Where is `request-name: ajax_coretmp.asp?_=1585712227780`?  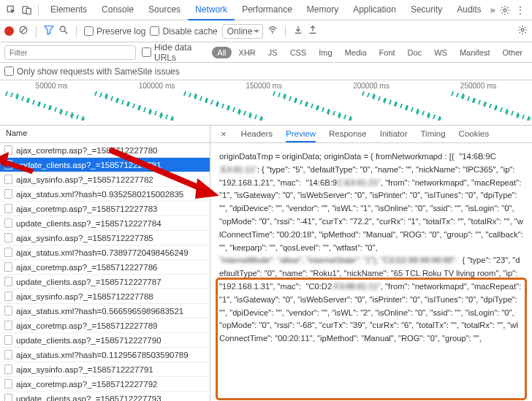
request-name: ajax_coretmp.asp?_=1585712227780 is located at coordinates (86, 150).